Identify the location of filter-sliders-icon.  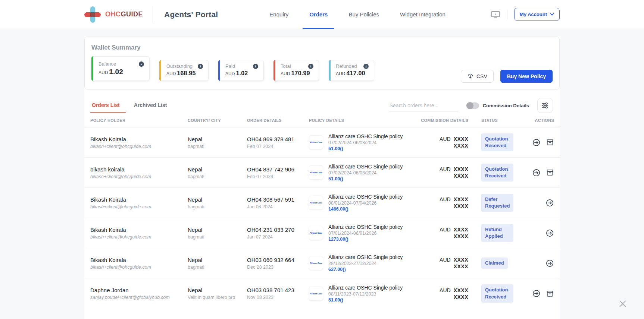
(545, 105).